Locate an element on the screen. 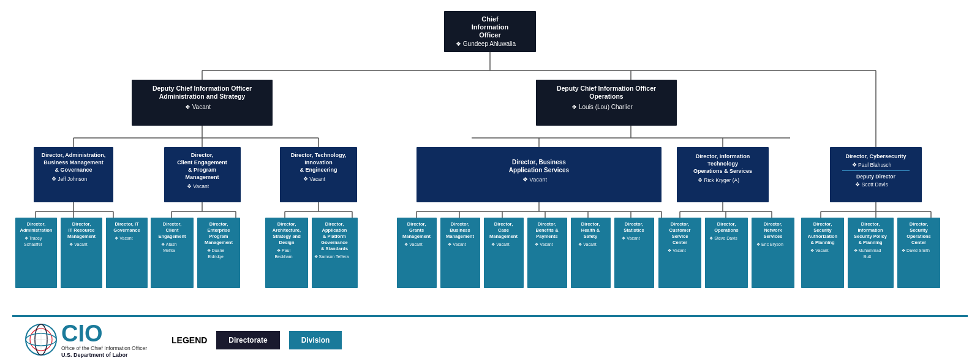 The width and height of the screenshot is (980, 358). svg-text: Design is located at coordinates (287, 243).